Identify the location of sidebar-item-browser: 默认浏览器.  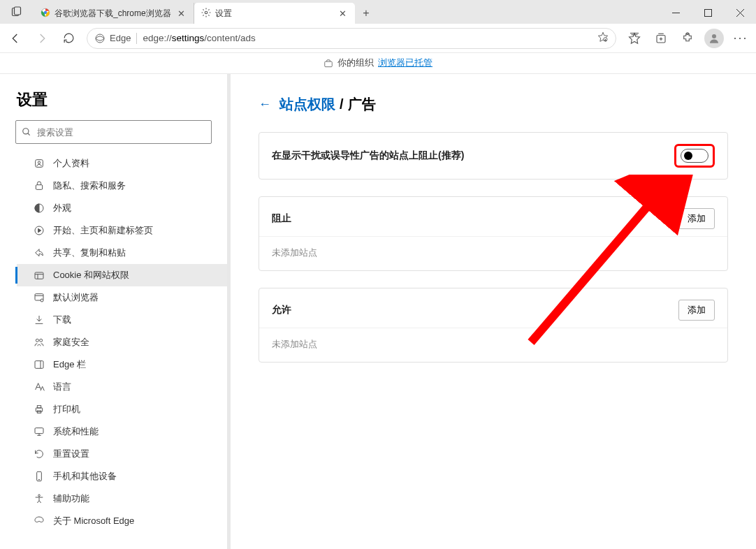
(122, 298).